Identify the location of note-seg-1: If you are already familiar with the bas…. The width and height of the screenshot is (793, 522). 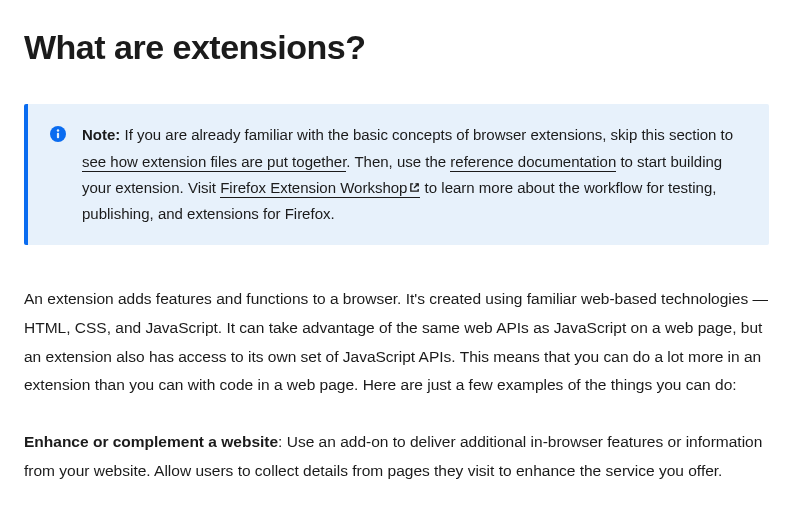
(426, 134).